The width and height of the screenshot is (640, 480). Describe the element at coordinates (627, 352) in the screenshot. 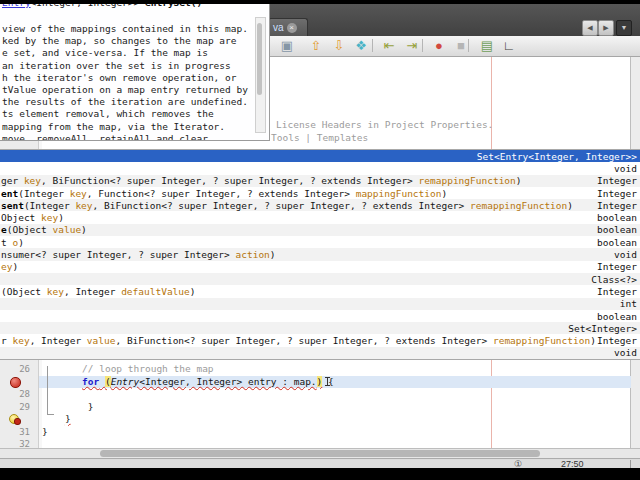

I see `completion-return-type: void` at that location.